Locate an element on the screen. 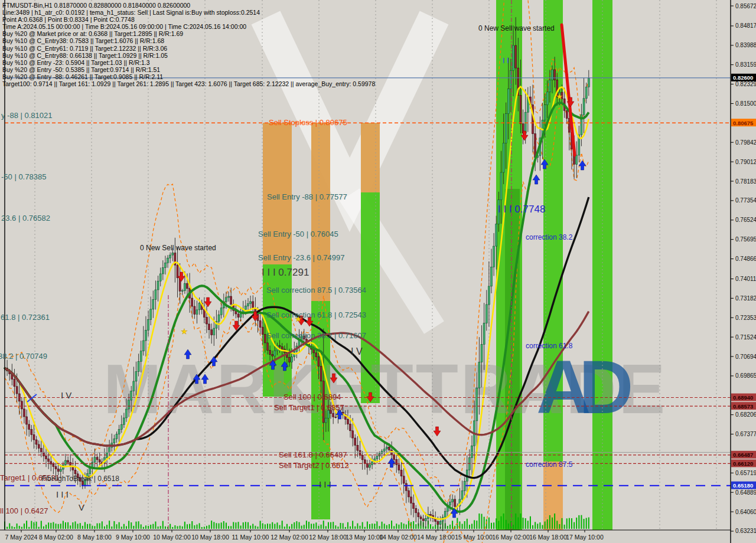 The width and height of the screenshot is (756, 543). price-level-box-value: 0.80675 is located at coordinates (743, 123).